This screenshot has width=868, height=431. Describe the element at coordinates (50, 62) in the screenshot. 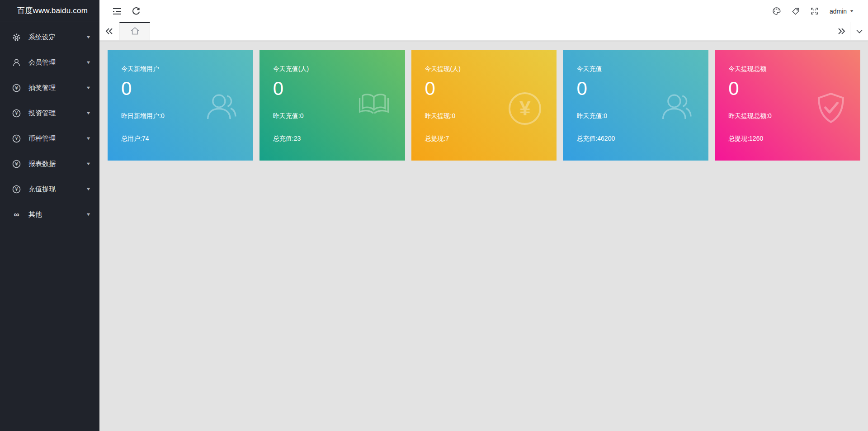

I see `sidebar-item-members: 会员管理 ▼` at that location.